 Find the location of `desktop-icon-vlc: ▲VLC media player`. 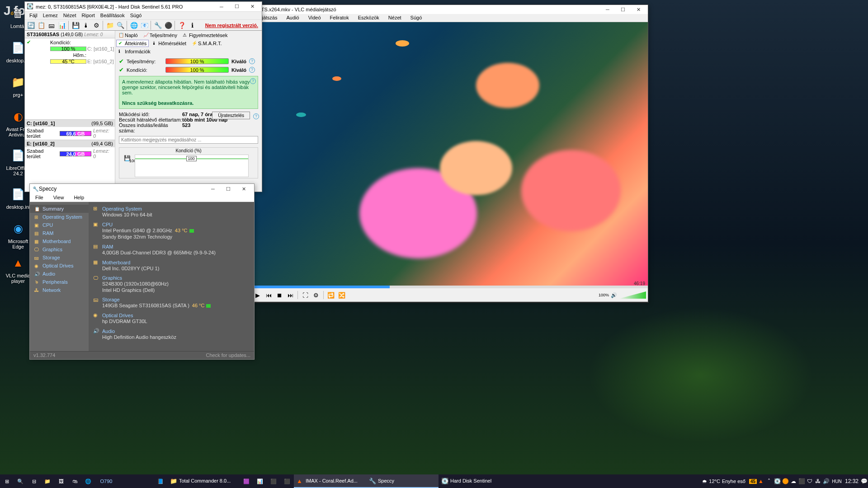

desktop-icon-vlc: ▲VLC media player is located at coordinates (18, 269).